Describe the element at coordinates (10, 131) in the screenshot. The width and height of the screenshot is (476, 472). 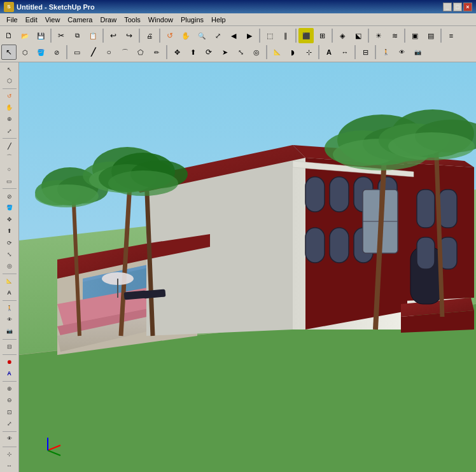
I see `lt-zoom-ext-btn: ⤢` at that location.